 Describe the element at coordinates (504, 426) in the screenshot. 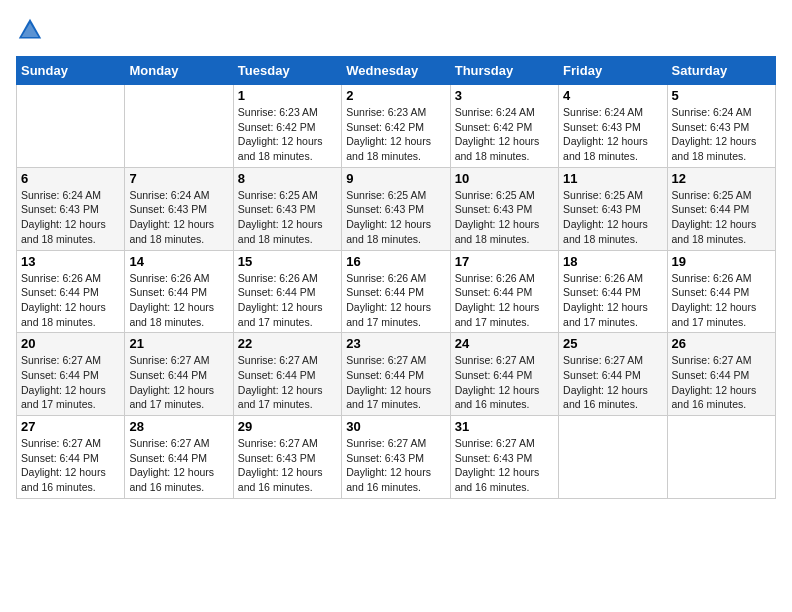

I see `day-number: 31` at that location.